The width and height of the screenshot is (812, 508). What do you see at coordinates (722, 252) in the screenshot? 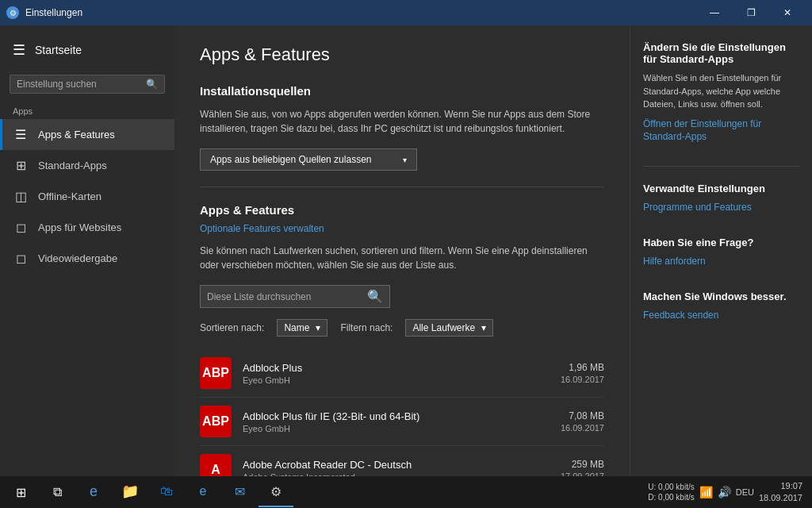
I see `right-section-3: Haben Sie eine Frage? Hilfe anfordern` at bounding box center [722, 252].